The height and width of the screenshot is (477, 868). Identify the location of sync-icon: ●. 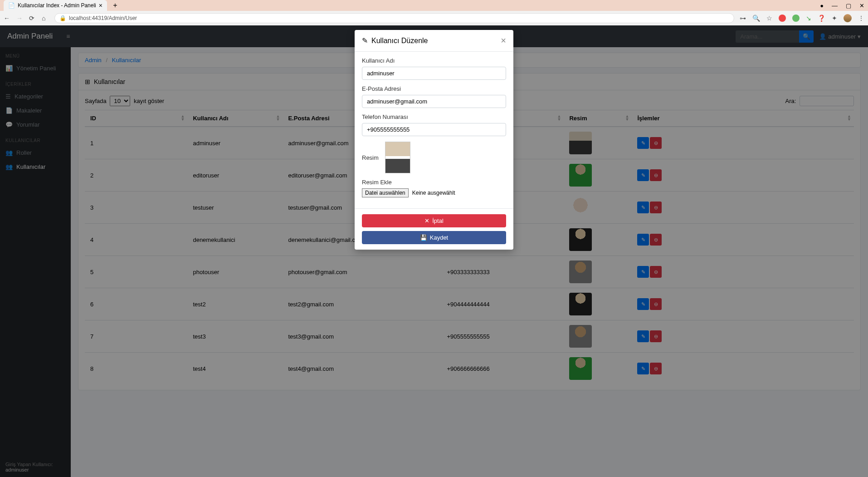
(822, 5).